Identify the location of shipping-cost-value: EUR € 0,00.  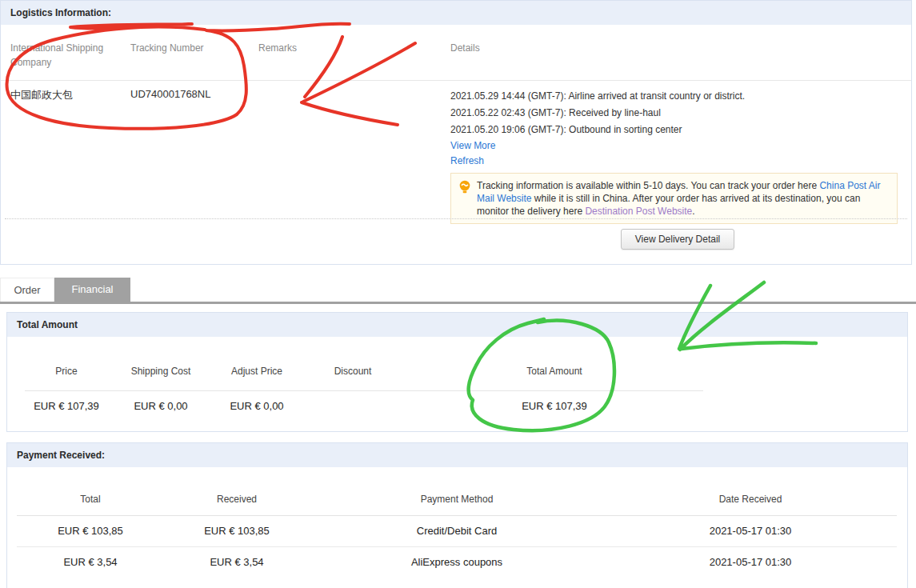
(161, 406).